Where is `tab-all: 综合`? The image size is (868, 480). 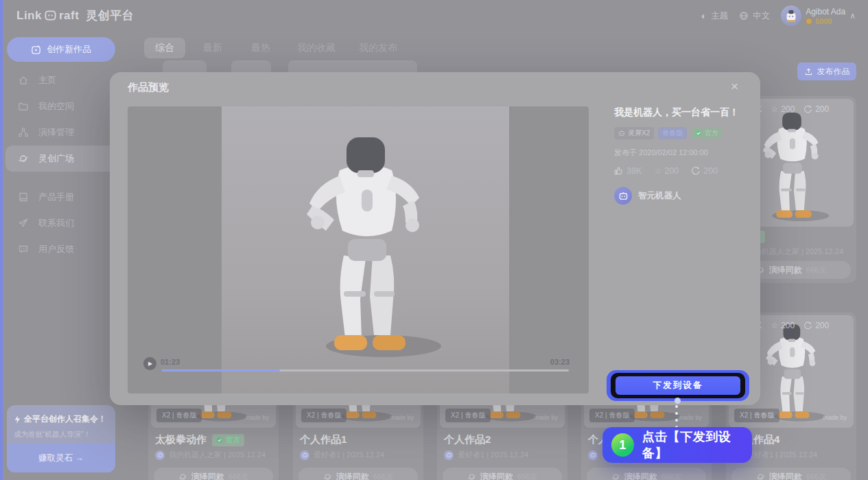
tab-all: 综合 is located at coordinates (165, 48).